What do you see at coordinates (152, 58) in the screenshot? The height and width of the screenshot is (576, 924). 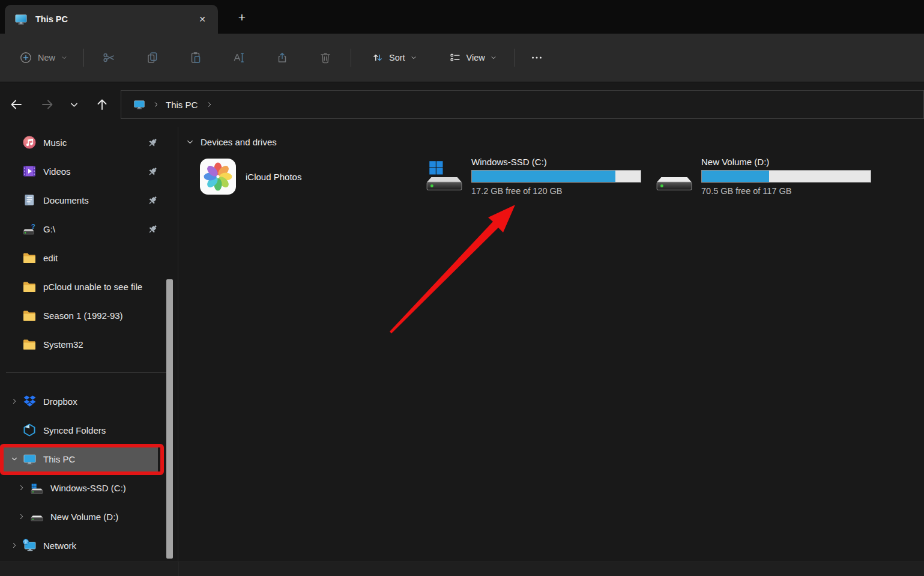 I see `copy-icon` at bounding box center [152, 58].